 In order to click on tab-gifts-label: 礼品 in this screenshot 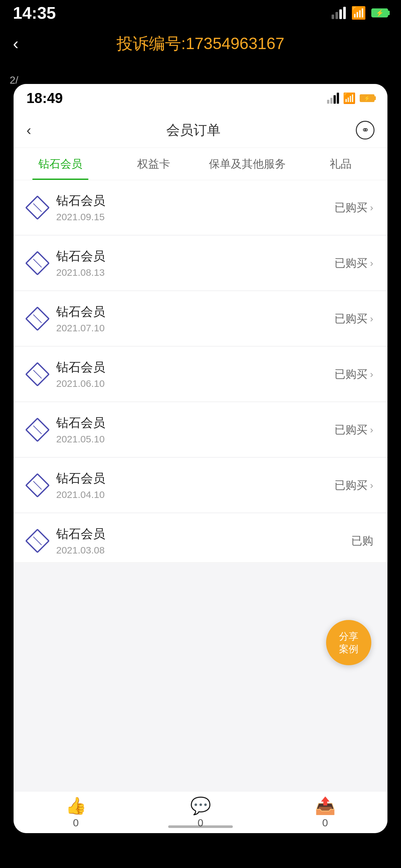, I will do `click(340, 164)`.